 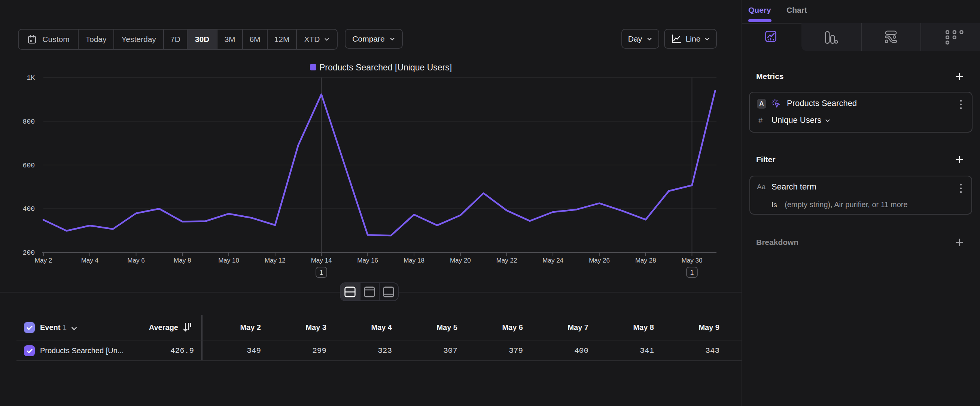 What do you see at coordinates (183, 260) in the screenshot?
I see `svg-text: May 8` at bounding box center [183, 260].